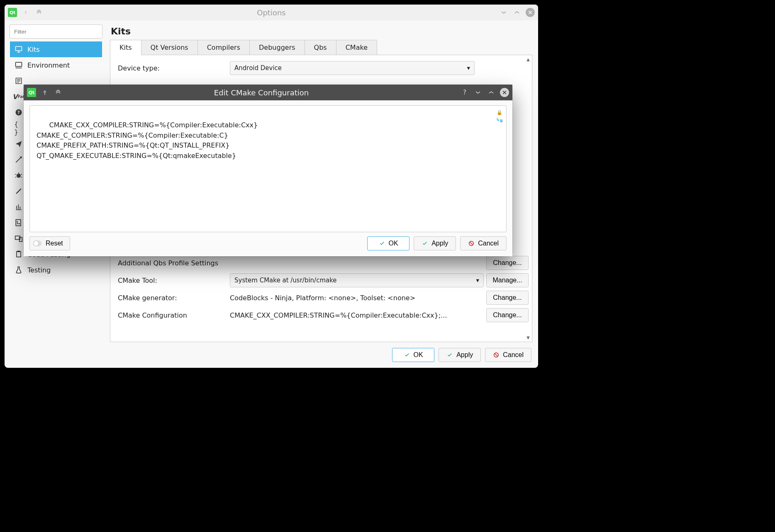  What do you see at coordinates (19, 49) in the screenshot?
I see `monitor-icon` at bounding box center [19, 49].